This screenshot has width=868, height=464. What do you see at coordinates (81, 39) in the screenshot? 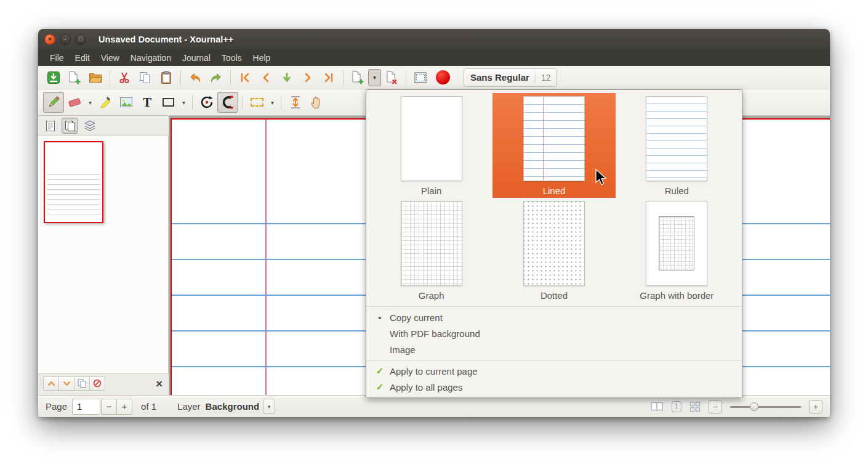
I see `maximize-button: □` at bounding box center [81, 39].